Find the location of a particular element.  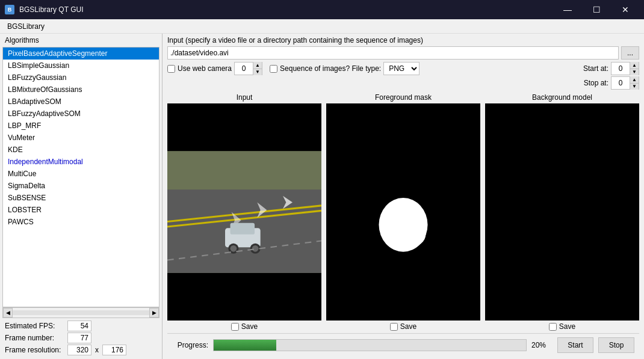

webcam-spinbox-input is located at coordinates (244, 69).